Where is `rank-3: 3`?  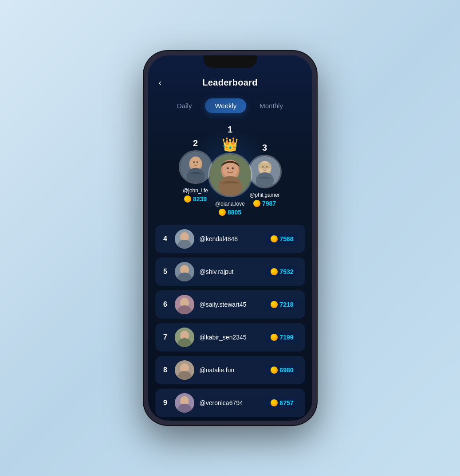
rank-3: 3 is located at coordinates (264, 148).